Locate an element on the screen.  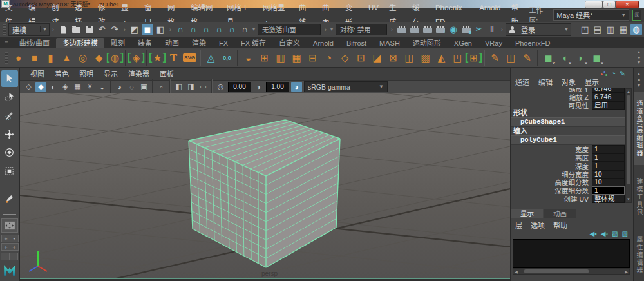
render-view-icon is located at coordinates (402, 30).